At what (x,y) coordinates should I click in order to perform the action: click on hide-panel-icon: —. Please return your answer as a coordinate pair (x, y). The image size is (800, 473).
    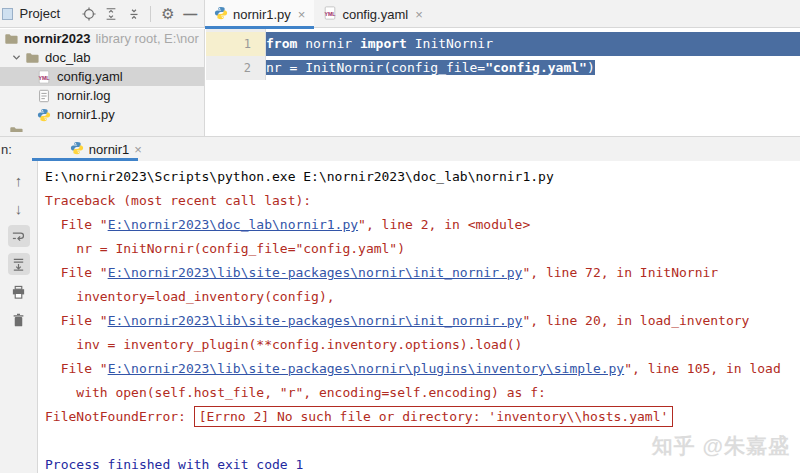
    Looking at the image, I should click on (190, 14).